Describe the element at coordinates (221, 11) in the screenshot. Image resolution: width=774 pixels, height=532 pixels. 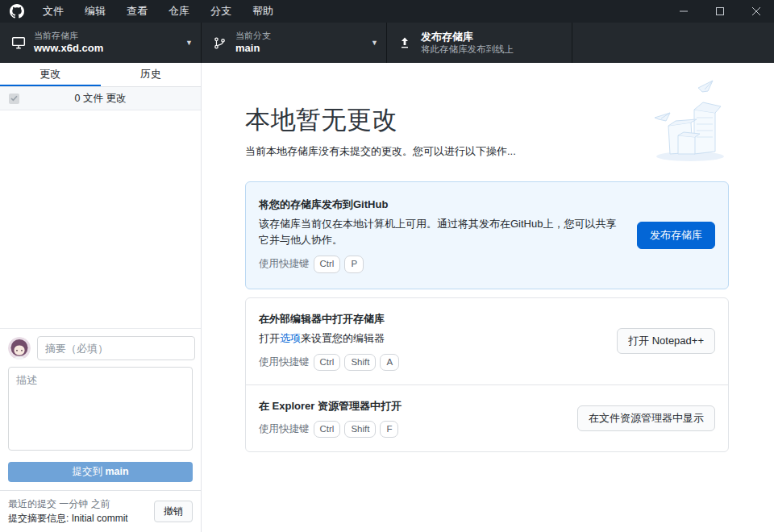
I see `menu-branch: 分支` at that location.